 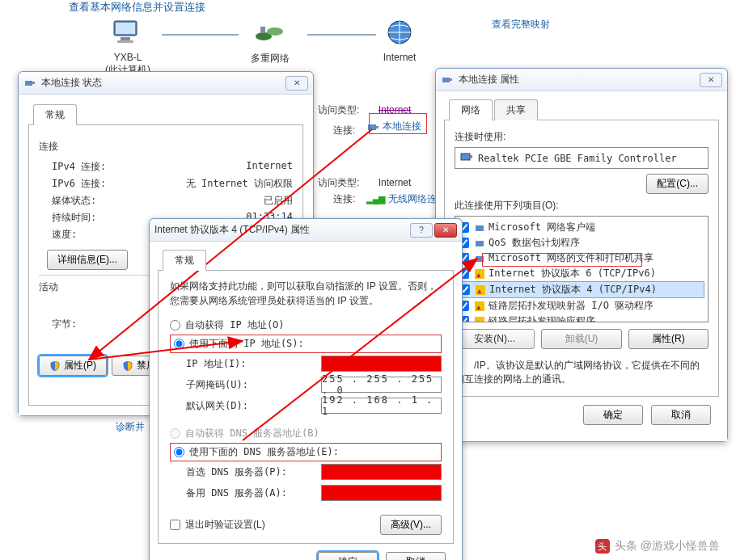 What do you see at coordinates (390, 199) in the screenshot?
I see `conn-row2: 连接: ▂▄▆ 无线网络连接` at bounding box center [390, 199].